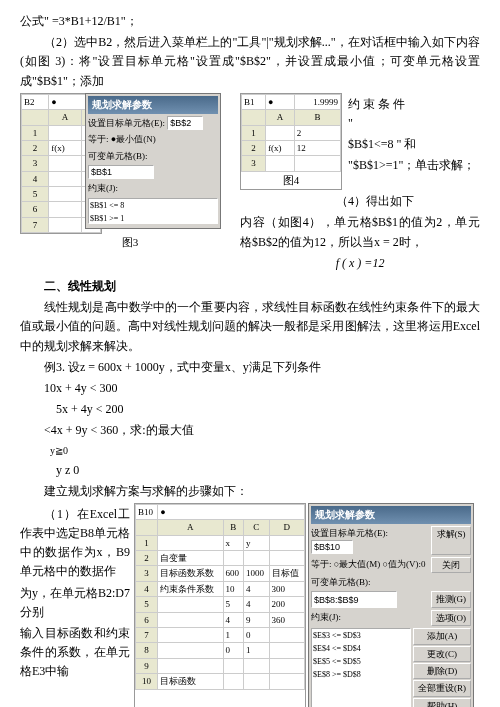 This screenshot has width=500, height=707. What do you see at coordinates (442, 671) in the screenshot?
I see `delete-button: 删除(D)` at bounding box center [442, 671].